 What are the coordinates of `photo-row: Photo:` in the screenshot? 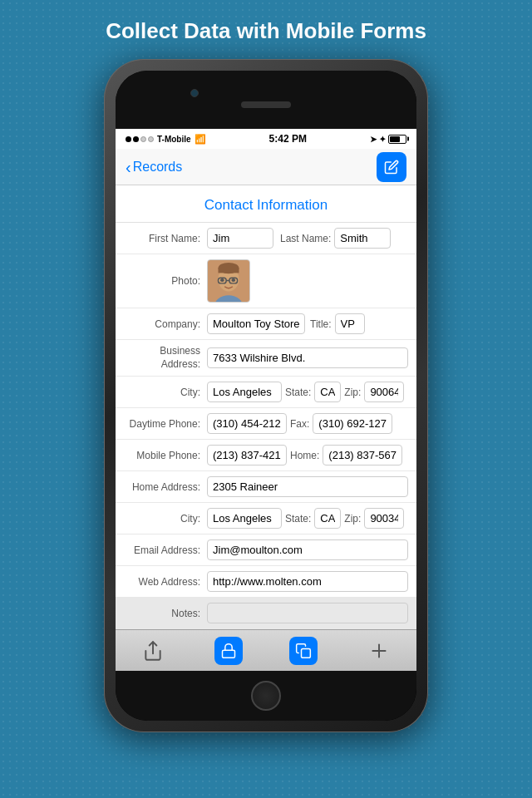 It's located at (266, 281).